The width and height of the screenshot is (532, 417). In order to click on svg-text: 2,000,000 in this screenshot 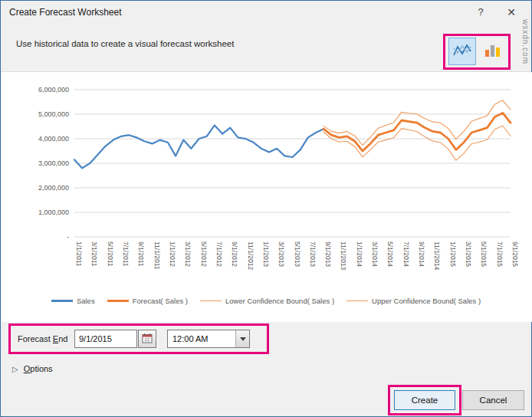, I will do `click(54, 188)`.